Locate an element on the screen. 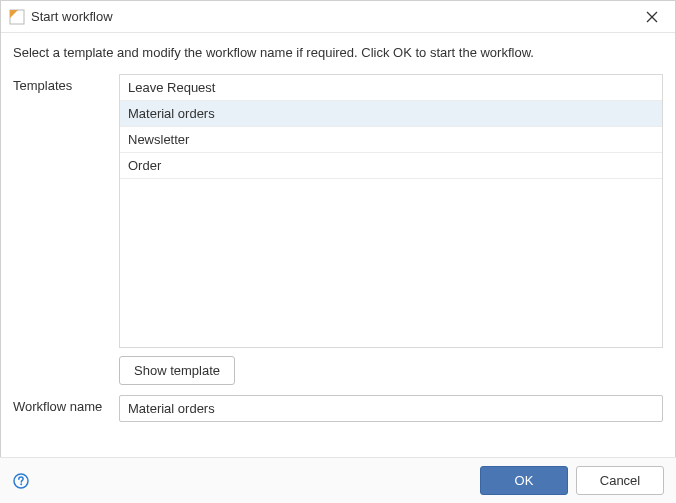 The height and width of the screenshot is (503, 676). list-item: Material orders is located at coordinates (391, 114).